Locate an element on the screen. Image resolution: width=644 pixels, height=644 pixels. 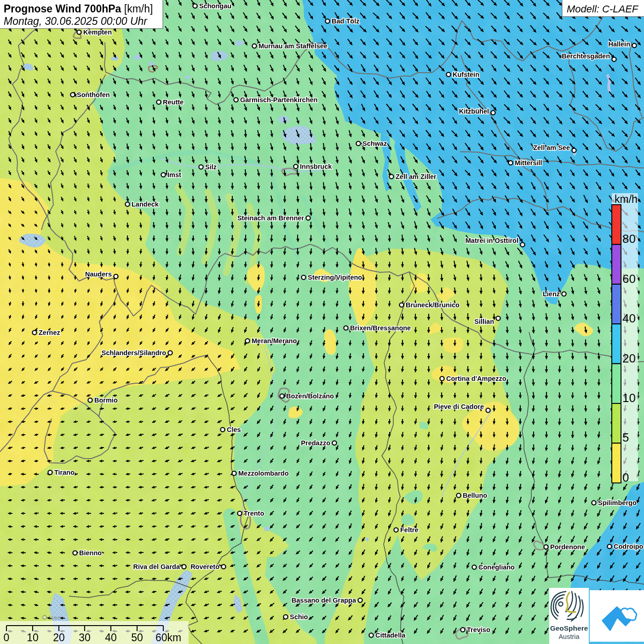
svg-text: 50 is located at coordinates (137, 638).